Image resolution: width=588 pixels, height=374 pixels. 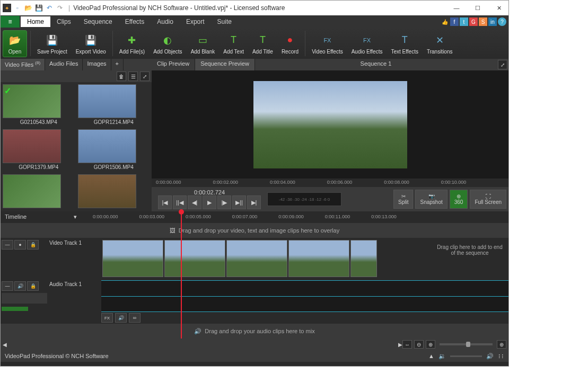 What do you see at coordinates (431, 344) in the screenshot?
I see `zoom-in-icon: ⊕` at bounding box center [431, 344].